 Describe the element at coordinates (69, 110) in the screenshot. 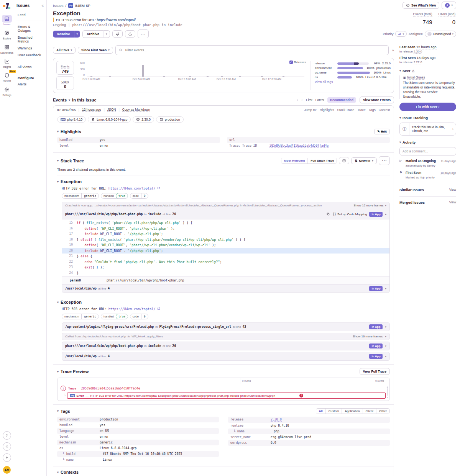

I see `event-id-value: ae42f765` at that location.